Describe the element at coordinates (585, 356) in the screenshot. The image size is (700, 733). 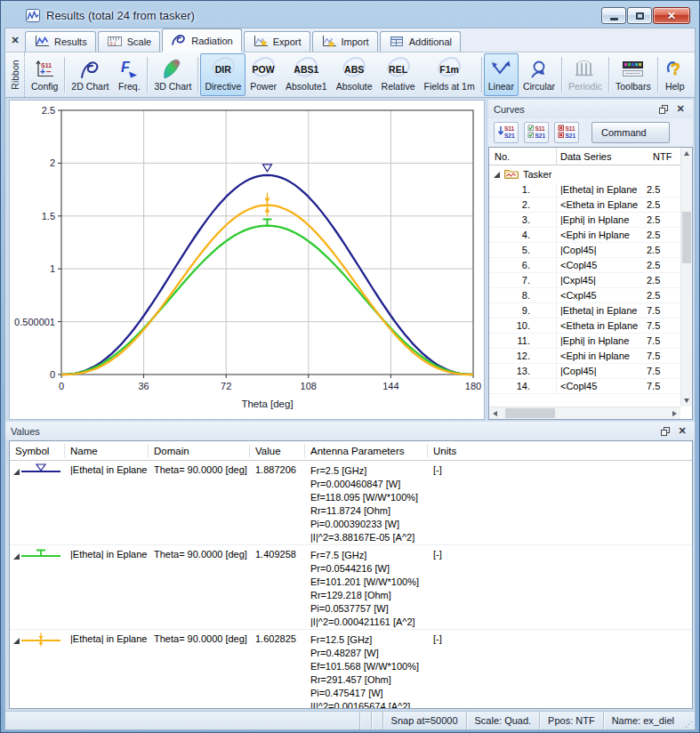
I see `curves-row: 12.<Ephi in Hplane7.5` at that location.